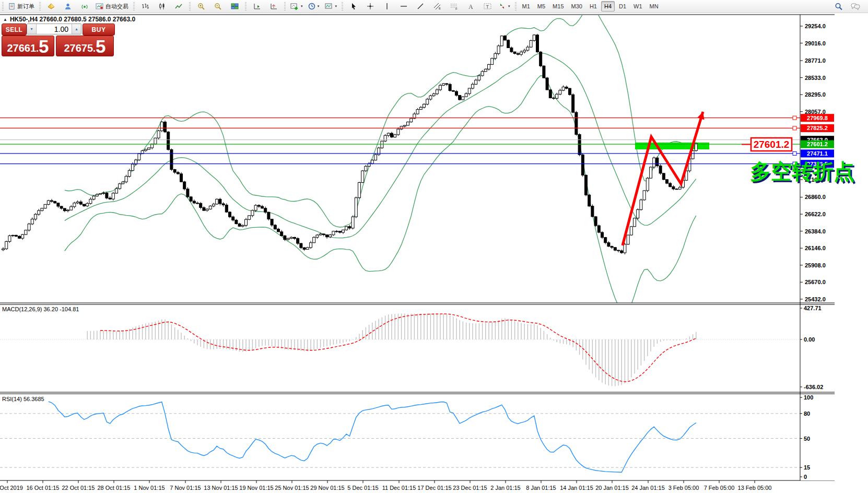 This screenshot has height=493, width=868. What do you see at coordinates (720, 488) in the screenshot?
I see `svg-text: 7 Feb 05:00` at bounding box center [720, 488].